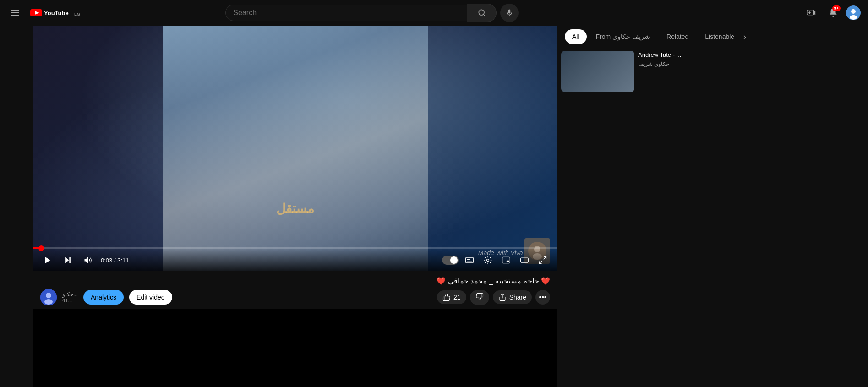 The image size is (868, 387). I want to click on search-button, so click(482, 13).